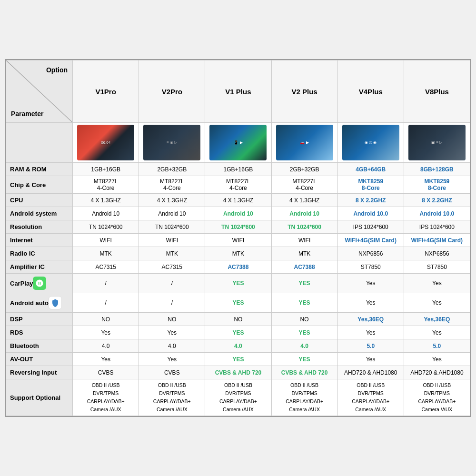 The width and height of the screenshot is (476, 476). What do you see at coordinates (57, 70) in the screenshot?
I see `option-label: Option` at bounding box center [57, 70].